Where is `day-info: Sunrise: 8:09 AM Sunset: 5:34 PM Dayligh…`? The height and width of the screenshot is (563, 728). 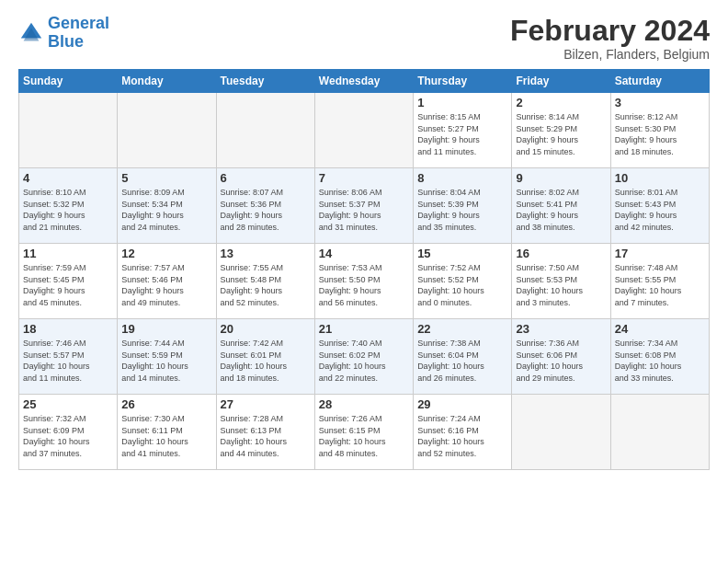 day-info: Sunrise: 8:09 AM Sunset: 5:34 PM Dayligh… is located at coordinates (166, 210).